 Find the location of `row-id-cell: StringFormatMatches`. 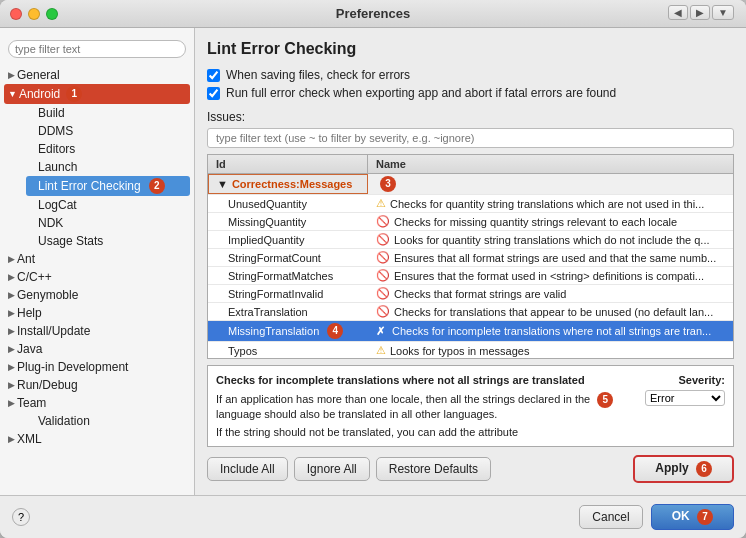

row-id-cell: StringFormatMatches is located at coordinates (288, 276).